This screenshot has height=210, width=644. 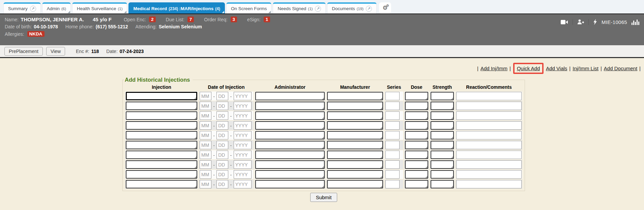 What do you see at coordinates (528, 68) in the screenshot?
I see `quick-add-link: Quick Add` at bounding box center [528, 68].